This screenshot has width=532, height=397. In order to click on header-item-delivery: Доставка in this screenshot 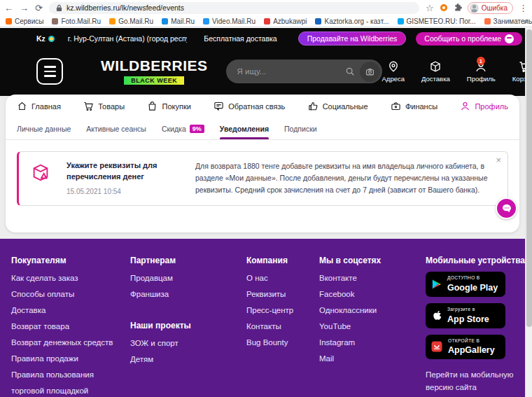, I will do `click(435, 71)`.